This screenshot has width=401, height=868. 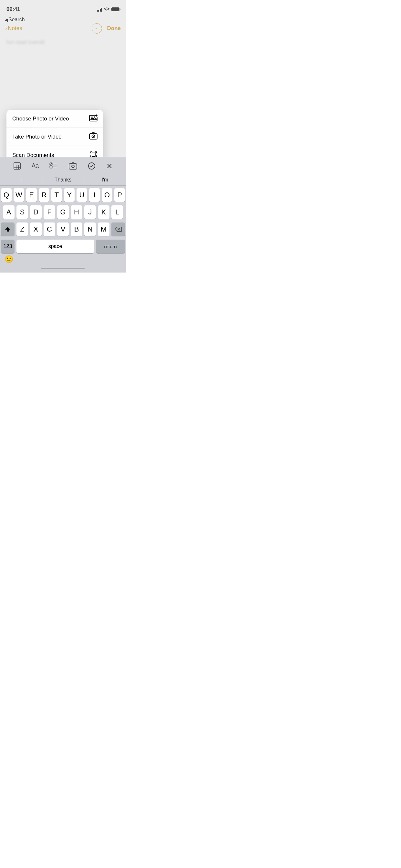 What do you see at coordinates (120, 195) in the screenshot?
I see `key-p: P` at bounding box center [120, 195].